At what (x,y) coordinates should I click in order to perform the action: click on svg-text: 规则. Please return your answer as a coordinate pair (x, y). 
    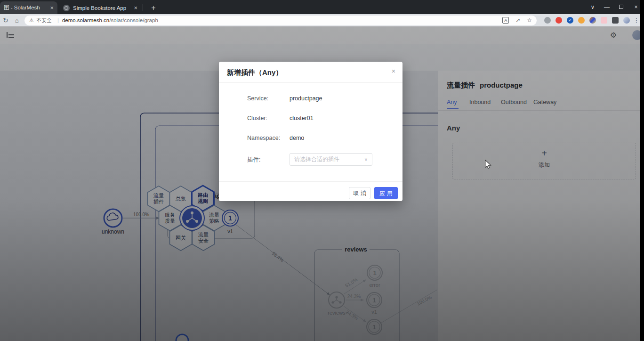
    Looking at the image, I should click on (202, 201).